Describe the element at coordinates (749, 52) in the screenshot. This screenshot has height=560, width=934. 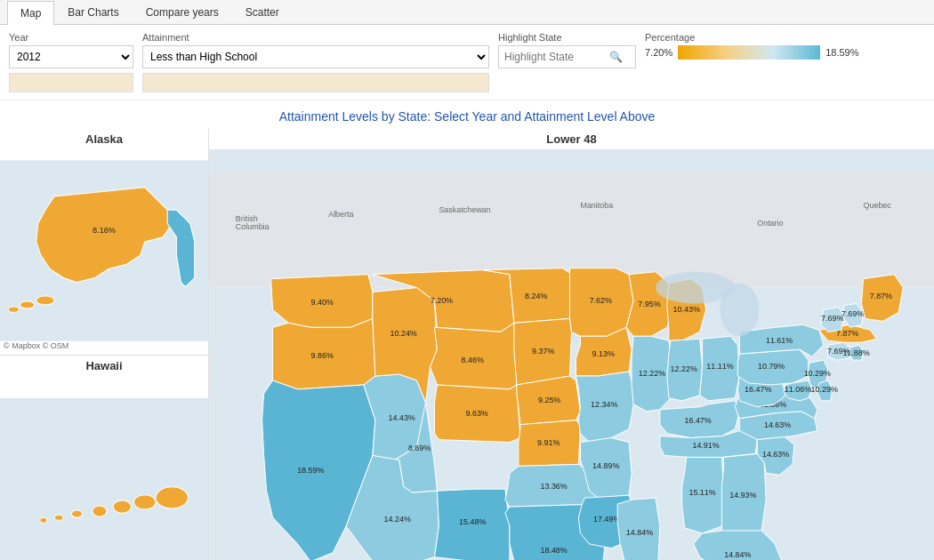
I see `gradient-bar` at that location.